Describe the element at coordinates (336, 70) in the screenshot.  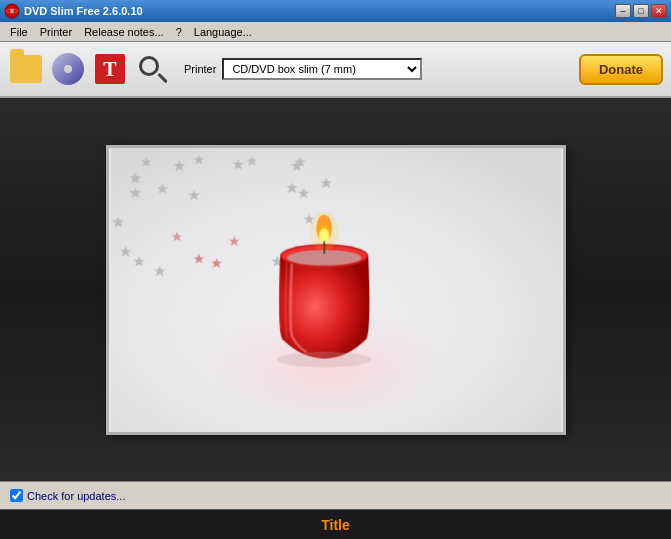
I see `toolbar: T Printer CD/DVD box slim (7 mm) CD/DVD …` at that location.